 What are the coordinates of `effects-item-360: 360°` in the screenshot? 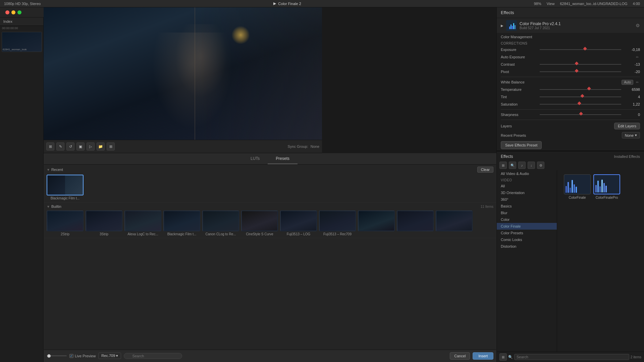 It's located at (527, 199).